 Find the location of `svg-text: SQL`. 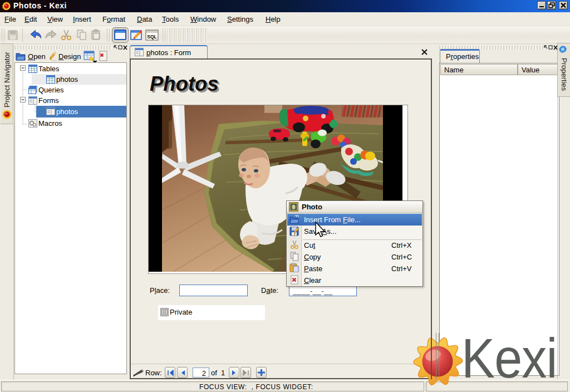

svg-text: SQL is located at coordinates (151, 37).